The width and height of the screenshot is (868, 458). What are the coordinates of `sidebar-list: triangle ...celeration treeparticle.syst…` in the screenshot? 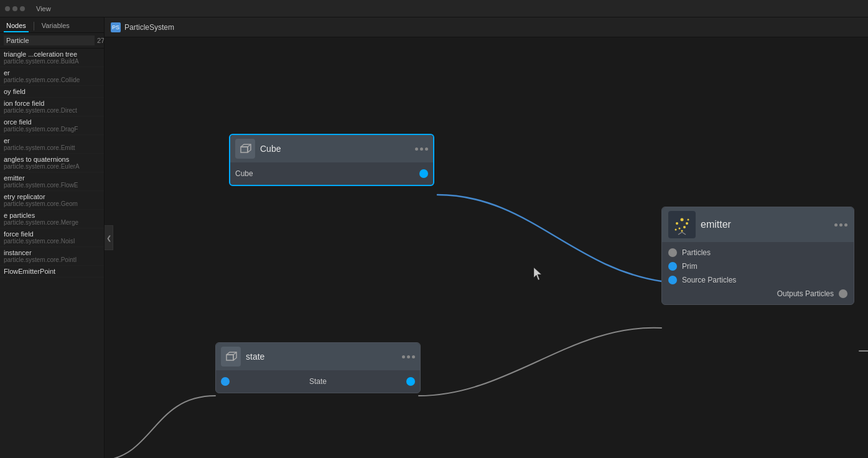 It's located at (52, 253).